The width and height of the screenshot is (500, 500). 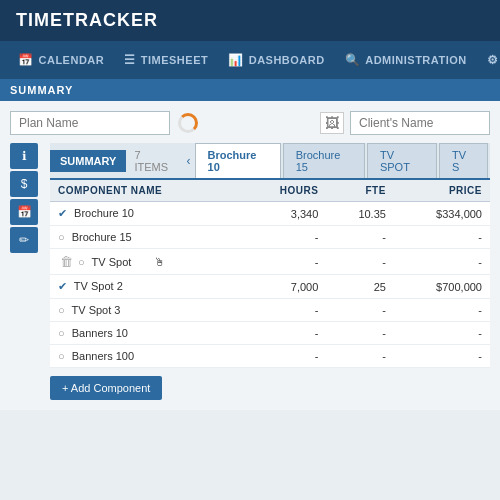 I want to click on row-name-4: TV Spot 3, so click(x=96, y=310).